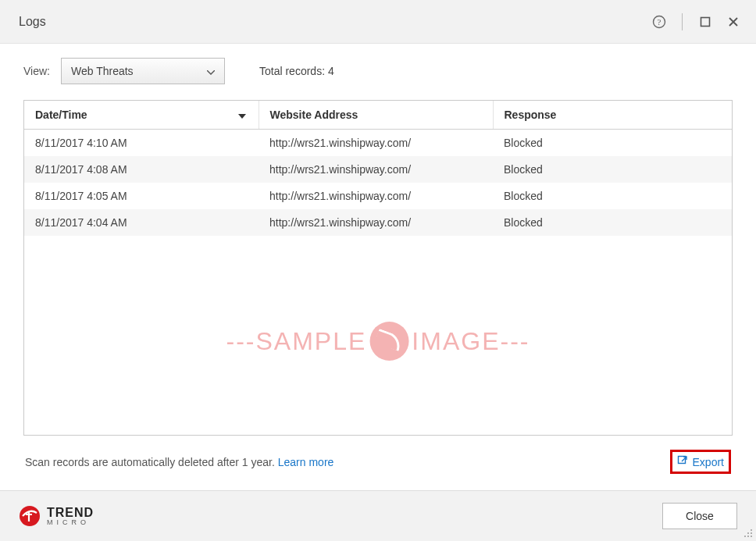 The width and height of the screenshot is (756, 541). What do you see at coordinates (733, 22) in the screenshot?
I see `close-icon` at bounding box center [733, 22].